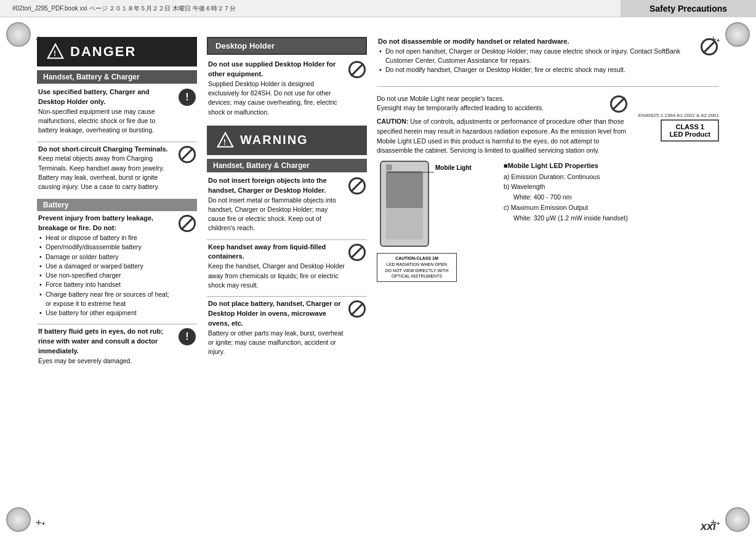 The width and height of the screenshot is (756, 538). What do you see at coordinates (276, 314) in the screenshot?
I see `w-block4-title: Do not place battery, handset, Charger o…` at bounding box center [276, 314].